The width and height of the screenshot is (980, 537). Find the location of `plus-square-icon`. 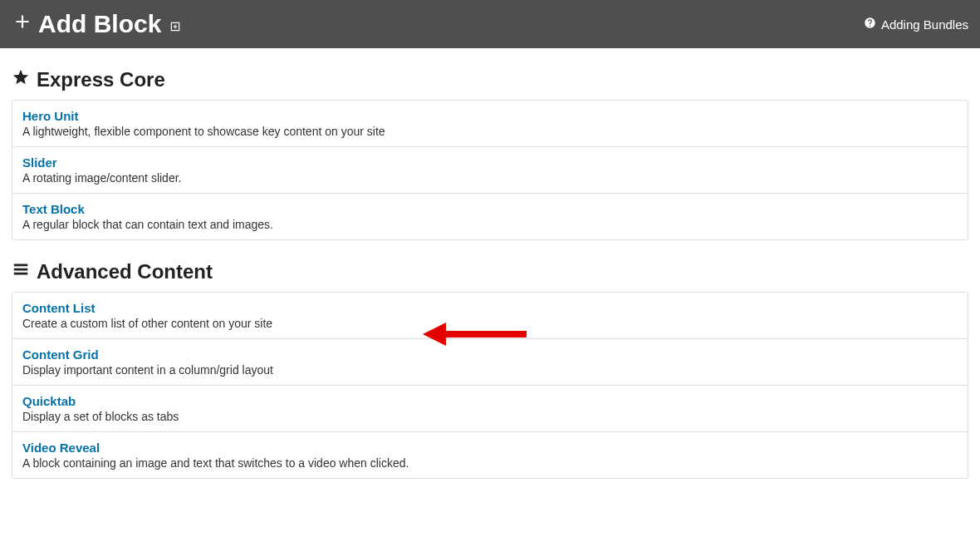

plus-square-icon is located at coordinates (171, 24).